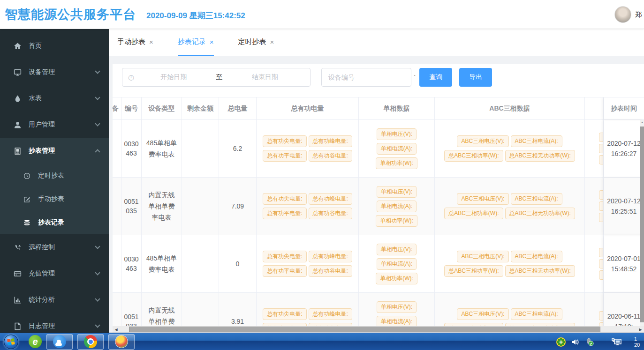 The width and height of the screenshot is (644, 350). Describe the element at coordinates (91, 342) in the screenshot. I see `chrome-task` at that location.